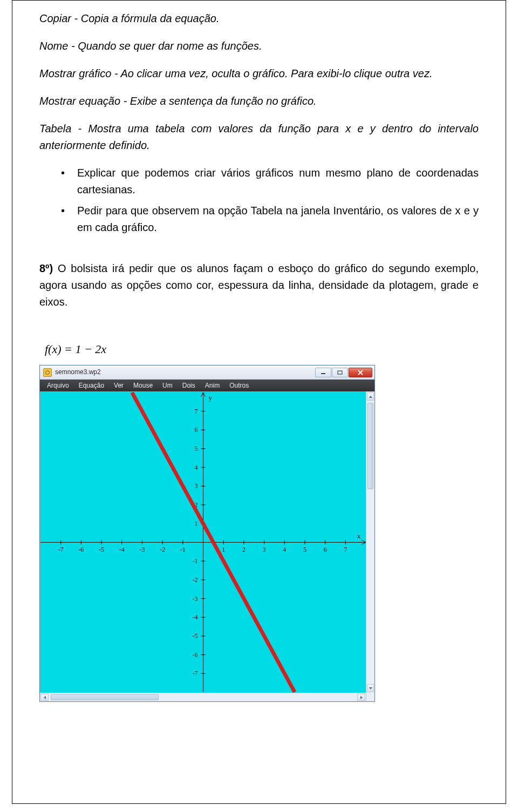  Describe the element at coordinates (362, 698) in the screenshot. I see `scroll-right-button` at that location.